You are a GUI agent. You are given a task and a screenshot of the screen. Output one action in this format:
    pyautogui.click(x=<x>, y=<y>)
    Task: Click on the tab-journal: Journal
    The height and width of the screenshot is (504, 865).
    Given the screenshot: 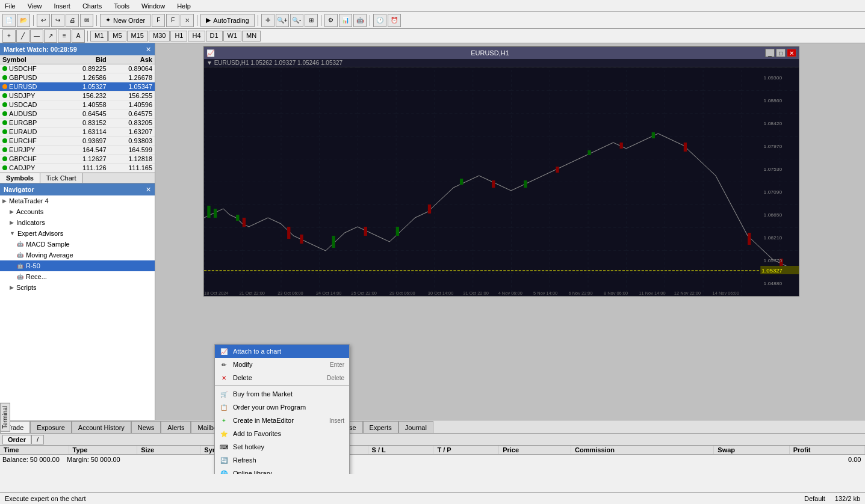 What is the action you would take?
    pyautogui.click(x=416, y=427)
    